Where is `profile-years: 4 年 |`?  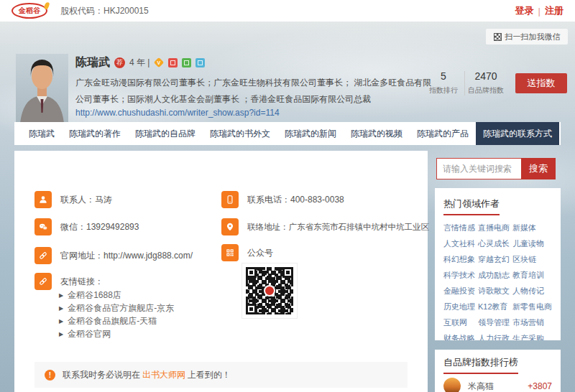
profile-years: 4 年 | is located at coordinates (139, 63).